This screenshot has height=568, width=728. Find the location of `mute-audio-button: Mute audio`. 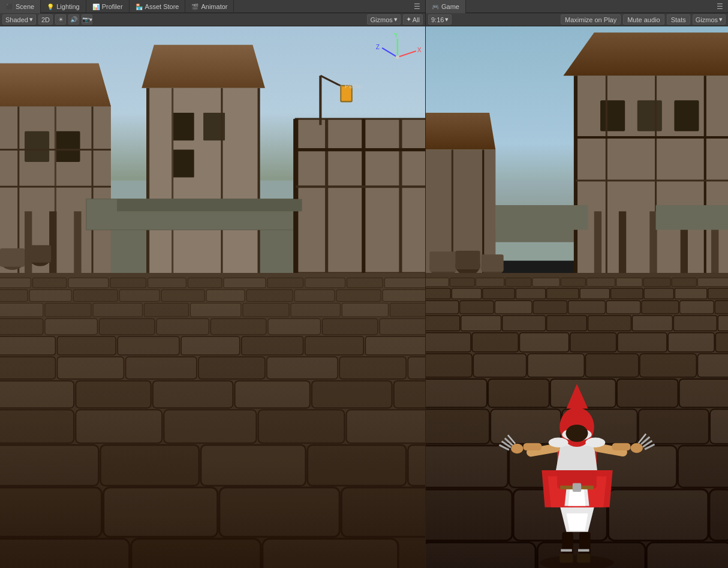

mute-audio-button: Mute audio is located at coordinates (643, 19).